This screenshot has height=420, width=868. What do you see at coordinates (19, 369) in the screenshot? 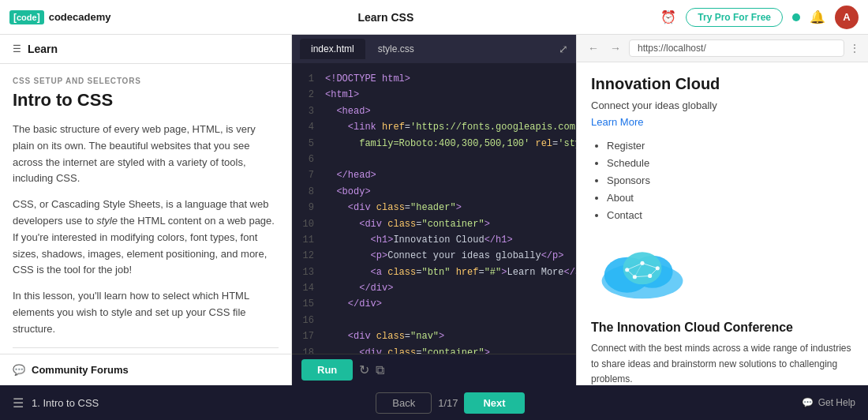
I see `community-icon: 💬` at bounding box center [19, 369].